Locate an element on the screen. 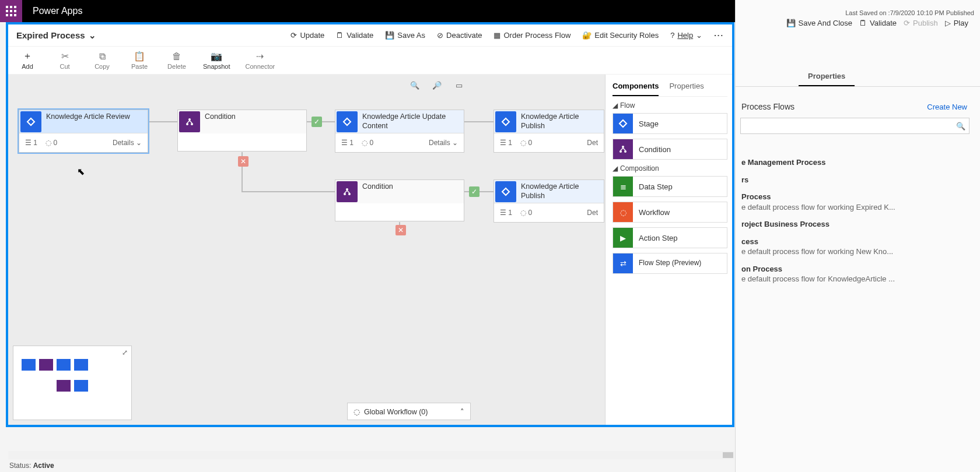 The height and width of the screenshot is (472, 980). list-item-desc: e default process flow for KnowledgeArti… is located at coordinates (854, 279).